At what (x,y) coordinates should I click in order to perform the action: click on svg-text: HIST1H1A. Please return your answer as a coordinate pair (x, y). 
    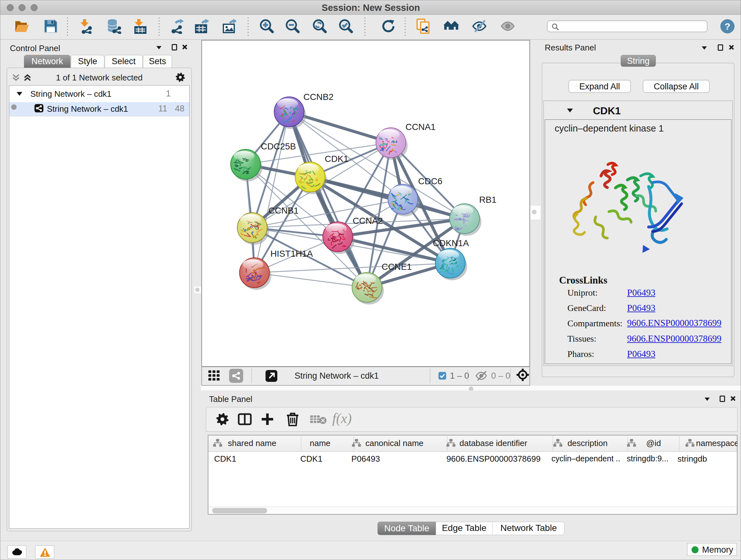
    Looking at the image, I should click on (292, 254).